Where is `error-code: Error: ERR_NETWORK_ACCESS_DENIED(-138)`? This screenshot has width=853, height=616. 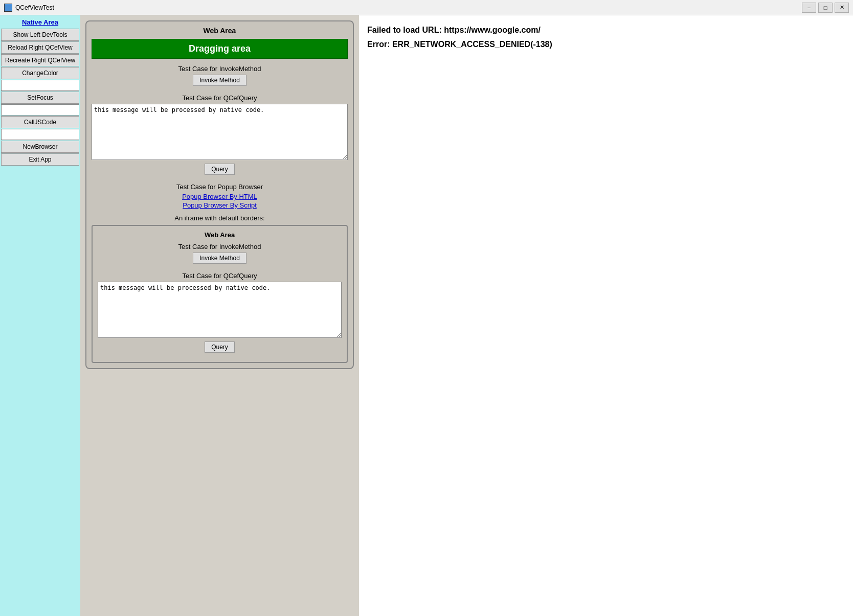 error-code: Error: ERR_NETWORK_ACCESS_DENIED(-138) is located at coordinates (606, 44).